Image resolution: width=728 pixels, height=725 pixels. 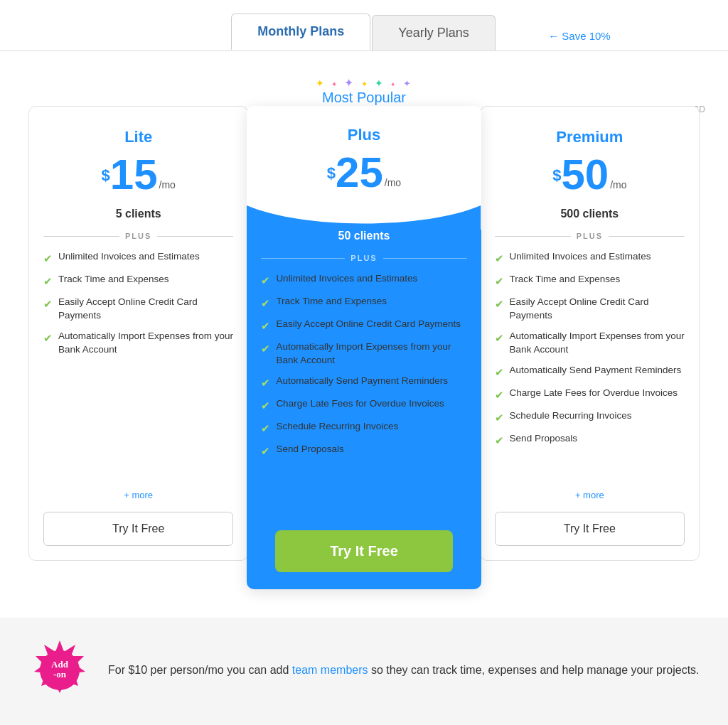 What do you see at coordinates (590, 309) in the screenshot?
I see `premium-feature-3: ✔Easily Accept Online Credit Card Paymen…` at bounding box center [590, 309].